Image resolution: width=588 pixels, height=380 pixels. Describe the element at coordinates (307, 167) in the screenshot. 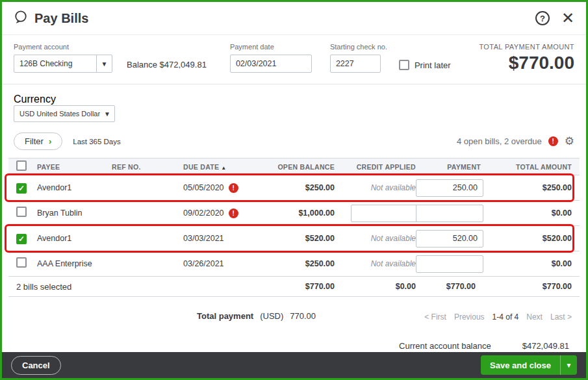

I see `column-header-open-balance: OPEN BALANCE` at that location.